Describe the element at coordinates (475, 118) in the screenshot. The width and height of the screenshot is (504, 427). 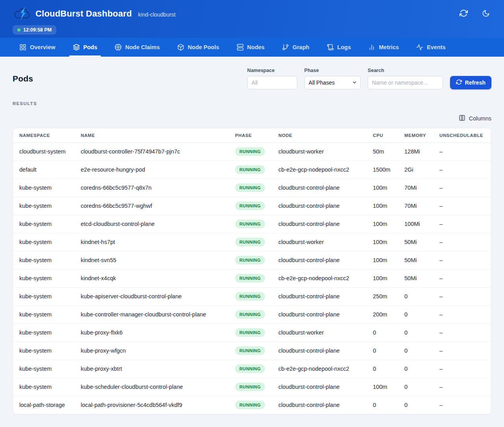
I see `columns-button: Columns` at that location.